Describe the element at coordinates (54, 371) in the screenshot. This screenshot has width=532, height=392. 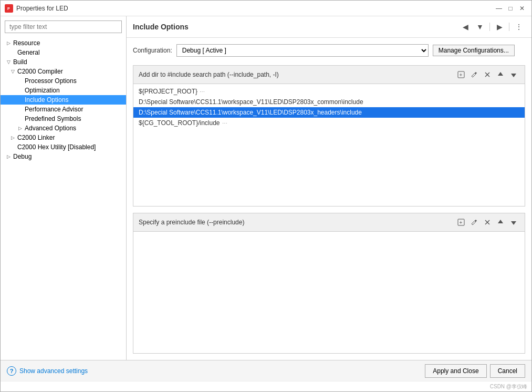
I see `show-advanced-settings-link: Show advanced settings` at that location.